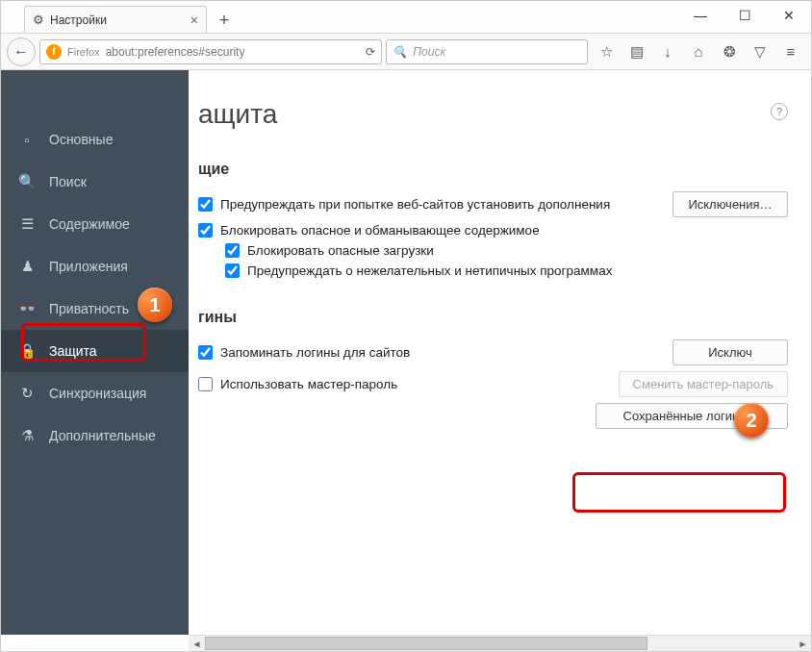 The width and height of the screenshot is (812, 652). I want to click on gear-icon: ⚙, so click(38, 19).